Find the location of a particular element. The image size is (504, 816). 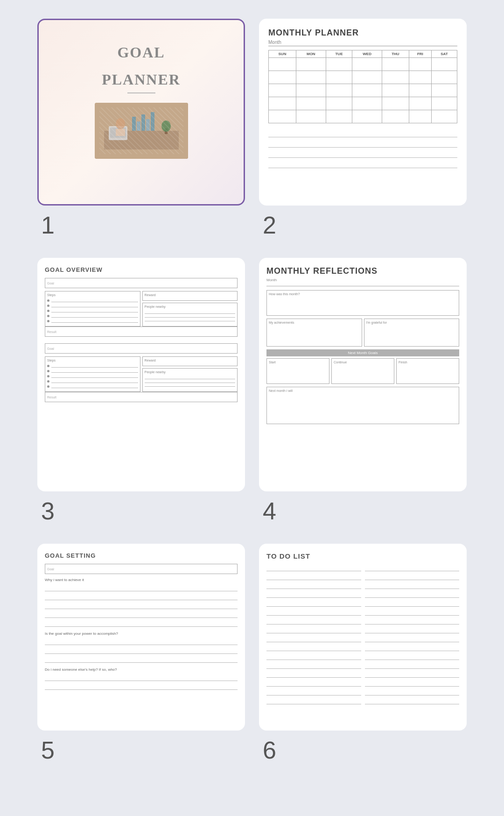

cell-2: MONTHLY PLANNER Month SUN MON TUE WED TH… is located at coordinates (363, 129).